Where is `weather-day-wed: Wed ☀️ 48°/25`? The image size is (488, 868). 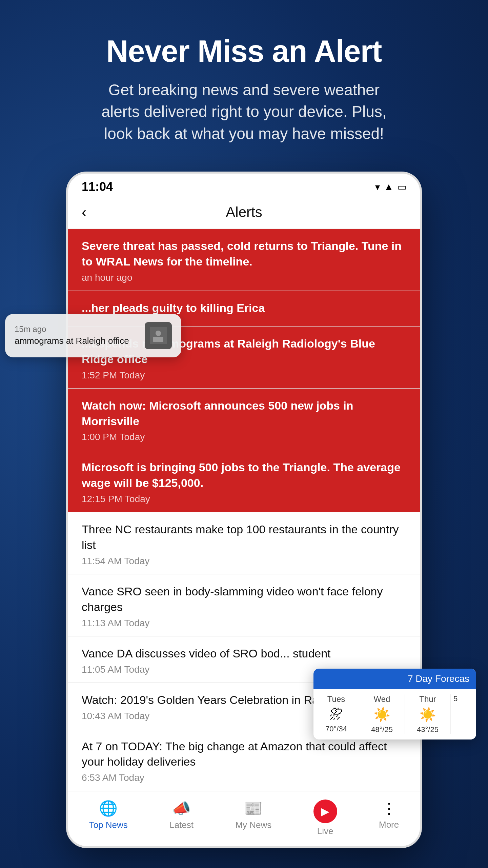
weather-day-wed: Wed ☀️ 48°/25 is located at coordinates (382, 714).